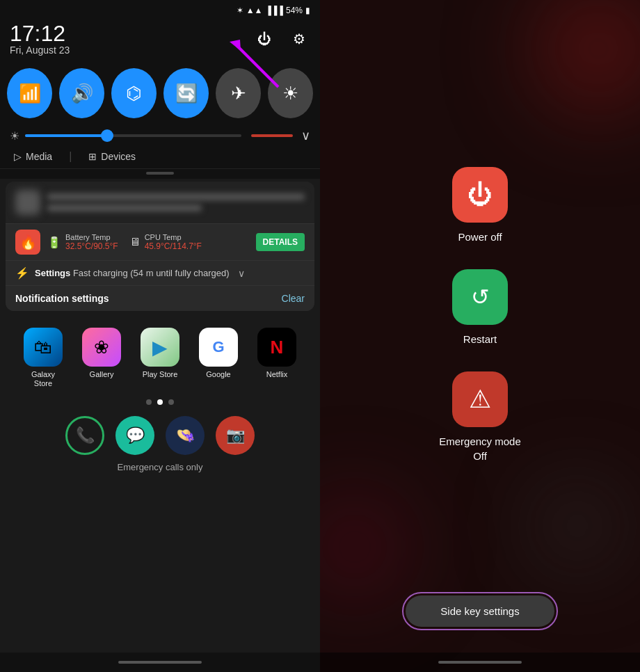  Describe the element at coordinates (277, 347) in the screenshot. I see `netflix-icon: N` at that location.